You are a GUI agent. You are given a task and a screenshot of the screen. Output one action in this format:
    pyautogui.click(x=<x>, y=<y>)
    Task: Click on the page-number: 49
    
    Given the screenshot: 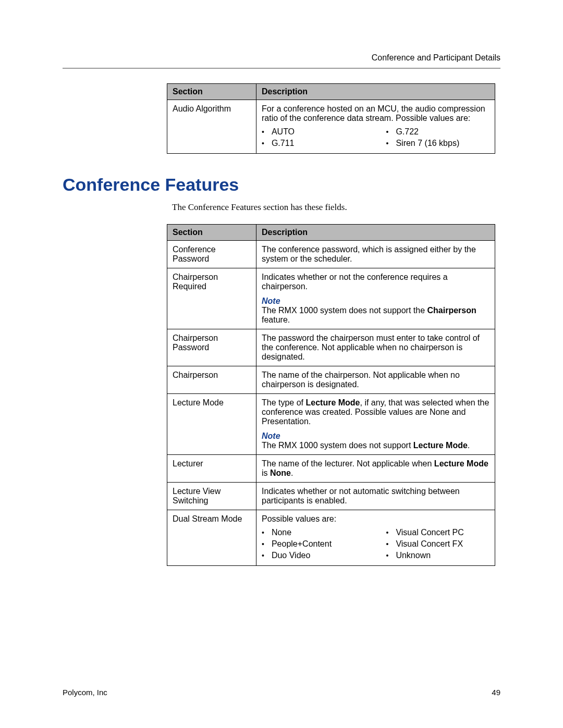 What is the action you would take?
    pyautogui.click(x=496, y=692)
    